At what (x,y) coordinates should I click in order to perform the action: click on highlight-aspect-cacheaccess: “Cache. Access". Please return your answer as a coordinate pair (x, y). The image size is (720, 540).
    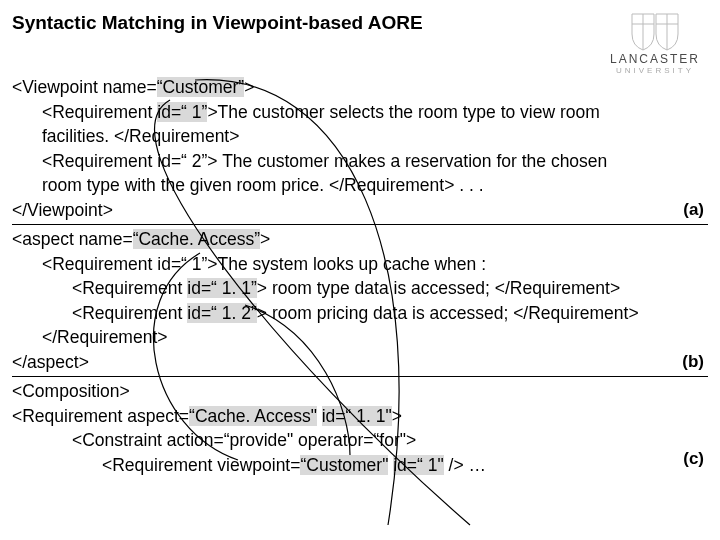
    Looking at the image, I should click on (253, 416).